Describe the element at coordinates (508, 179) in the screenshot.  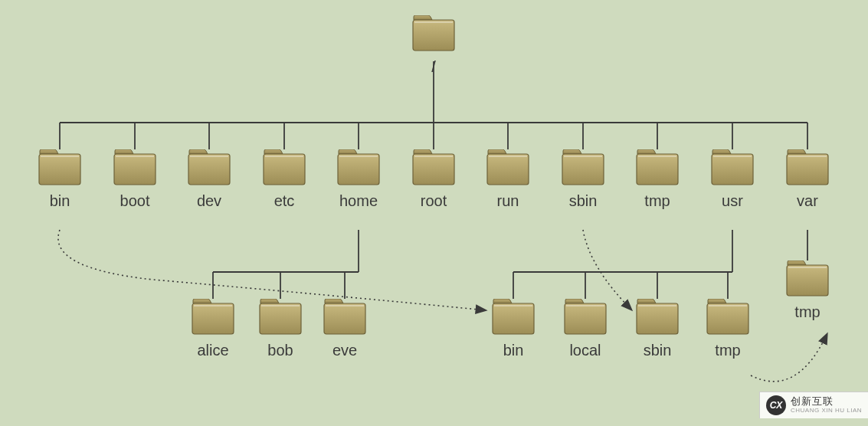
I see `folder-run: run` at that location.